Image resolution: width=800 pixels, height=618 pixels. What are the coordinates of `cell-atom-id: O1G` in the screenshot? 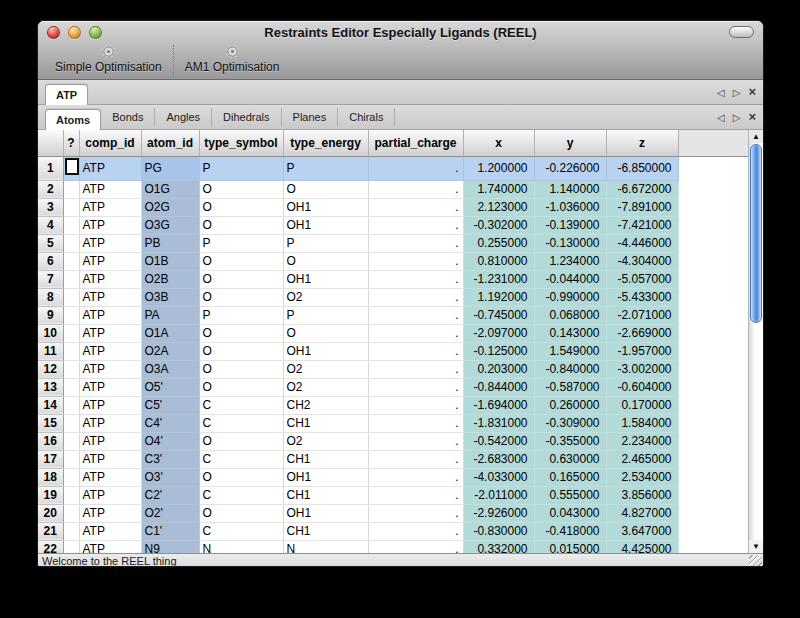 It's located at (170, 189).